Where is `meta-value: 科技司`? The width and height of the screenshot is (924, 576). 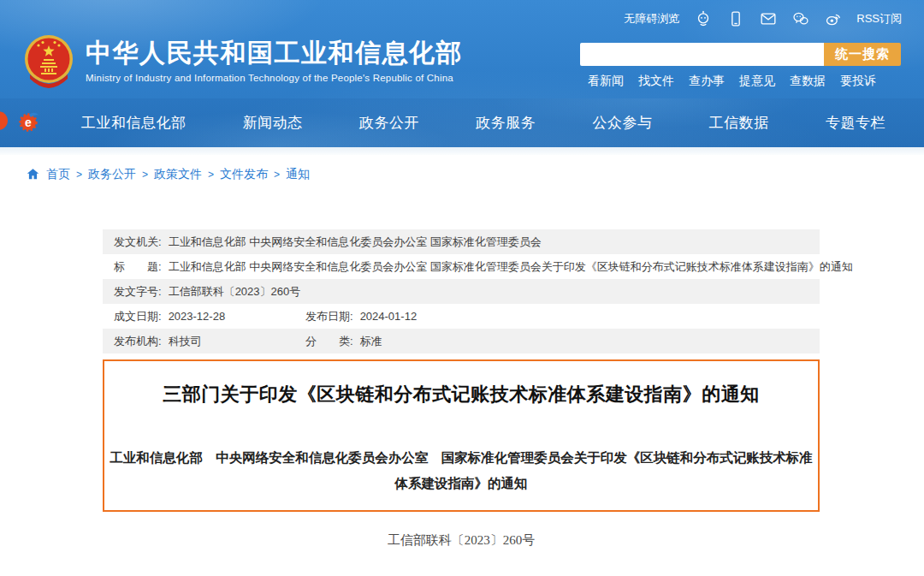 meta-value: 科技司 is located at coordinates (185, 341).